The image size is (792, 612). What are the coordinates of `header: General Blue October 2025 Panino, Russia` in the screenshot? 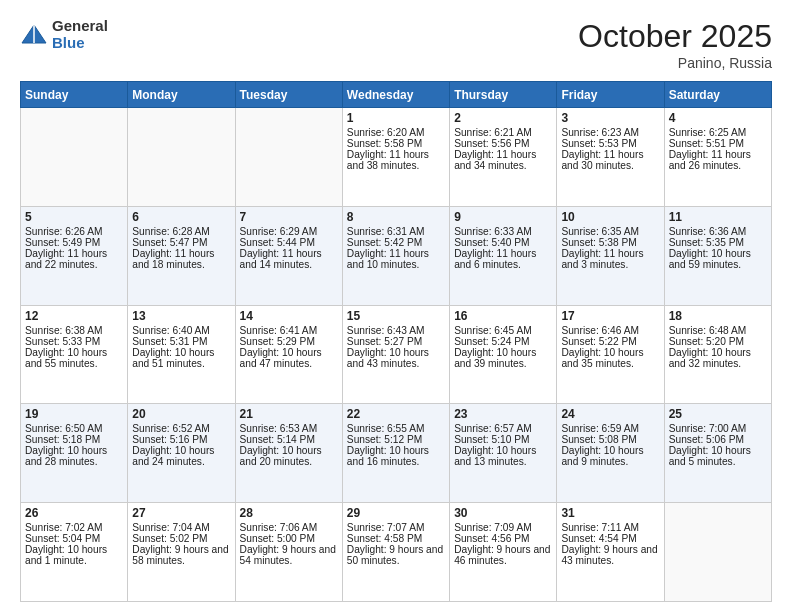 It's located at (396, 44).